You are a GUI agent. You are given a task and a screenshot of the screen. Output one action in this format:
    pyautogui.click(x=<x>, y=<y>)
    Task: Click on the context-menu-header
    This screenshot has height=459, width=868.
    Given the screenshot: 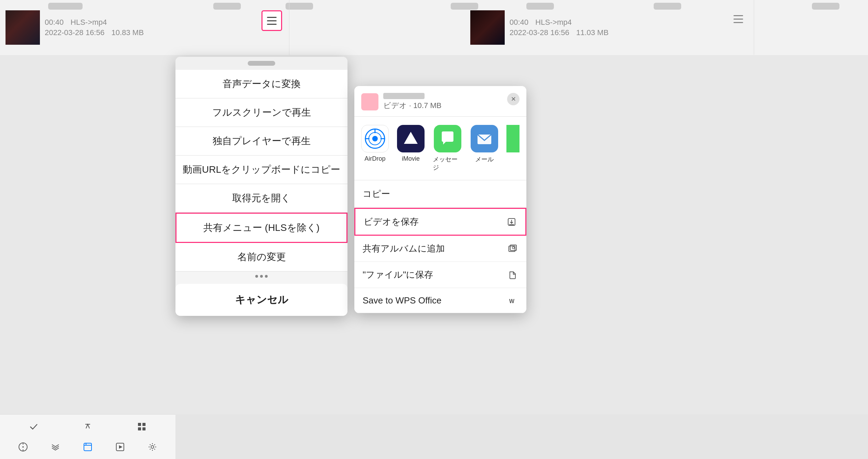 What is the action you would take?
    pyautogui.click(x=261, y=63)
    